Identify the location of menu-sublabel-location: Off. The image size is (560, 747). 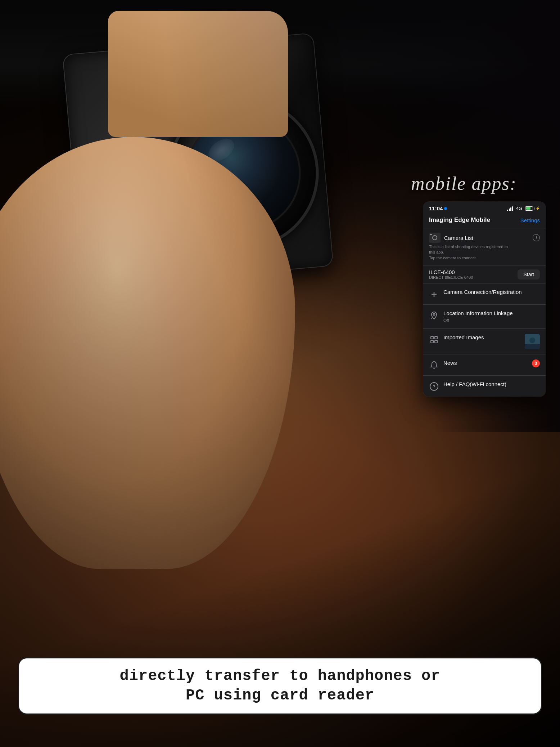
(492, 321).